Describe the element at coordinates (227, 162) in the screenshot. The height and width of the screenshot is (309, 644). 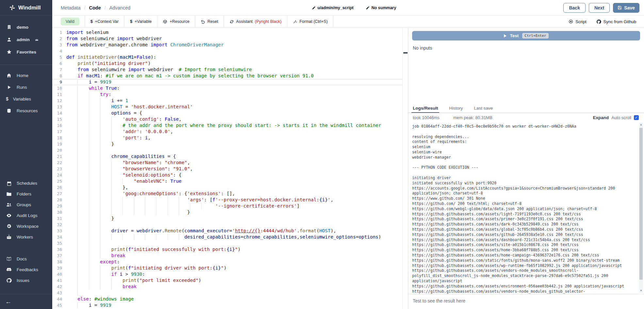
I see `code-line-22: 22 "browserName": "chrome",` at that location.